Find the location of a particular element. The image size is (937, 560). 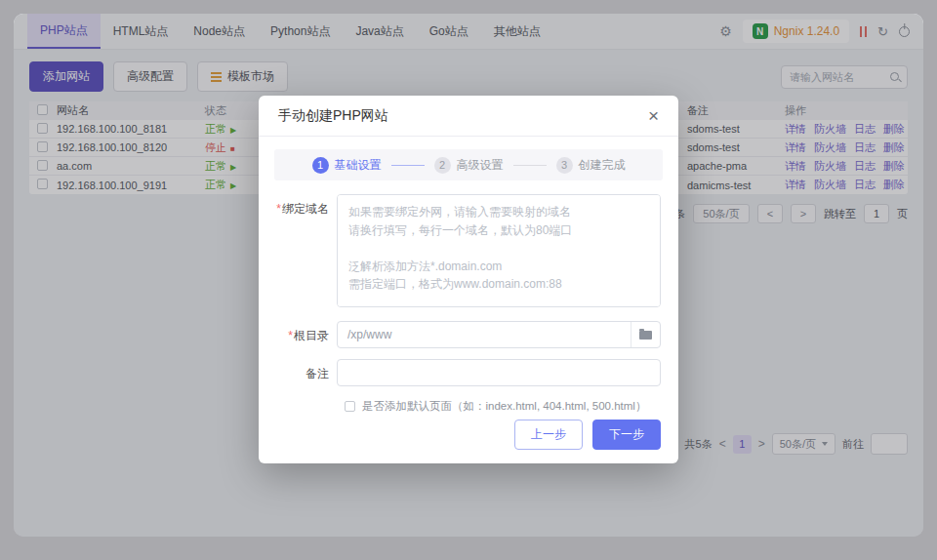

modal-footer: 上一步 下一步 is located at coordinates (468, 441).